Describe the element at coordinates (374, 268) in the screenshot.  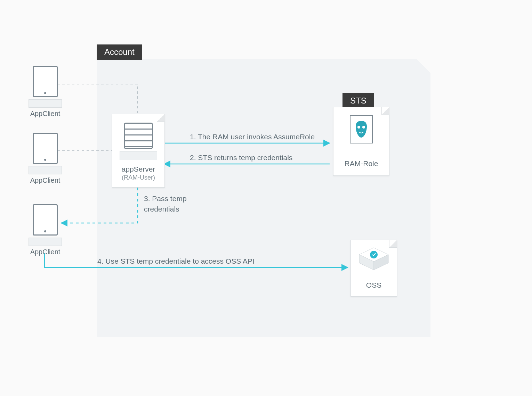
I see `oss-box: OSS` at that location.